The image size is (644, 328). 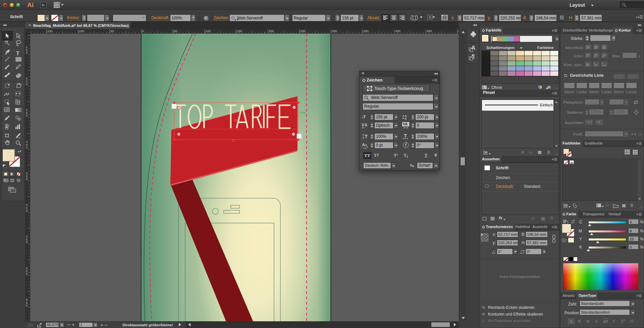 What do you see at coordinates (405, 124) in the screenshot?
I see `svg-text: VA` at bounding box center [405, 124].